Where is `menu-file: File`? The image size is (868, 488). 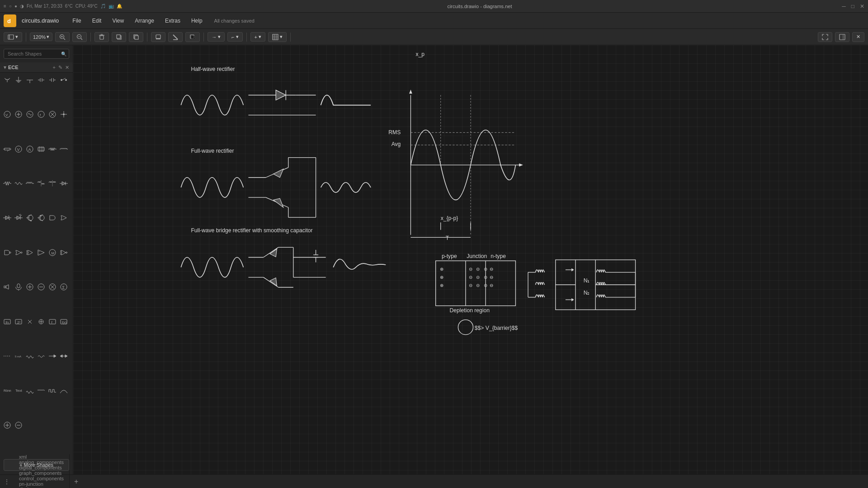
menu-file: File is located at coordinates (77, 21).